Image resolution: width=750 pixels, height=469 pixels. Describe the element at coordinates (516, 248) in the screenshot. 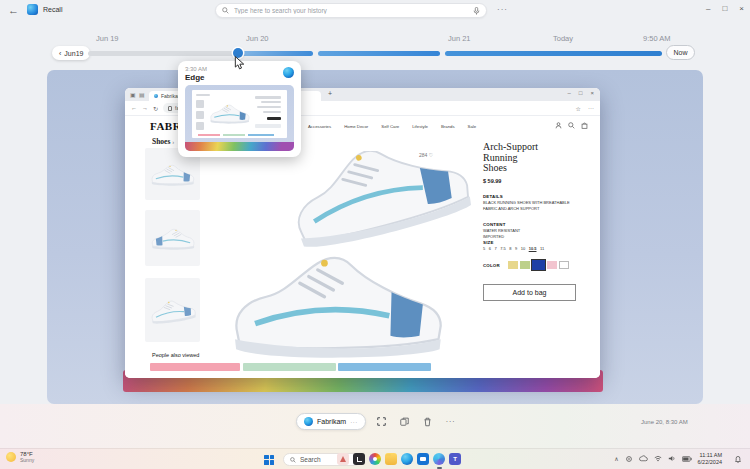

I see `size-option: 9` at that location.